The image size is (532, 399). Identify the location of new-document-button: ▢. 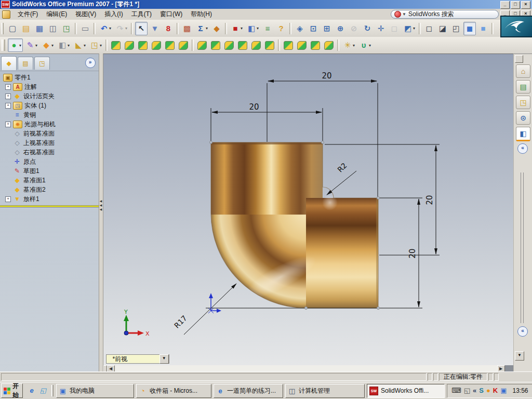
(12, 29).